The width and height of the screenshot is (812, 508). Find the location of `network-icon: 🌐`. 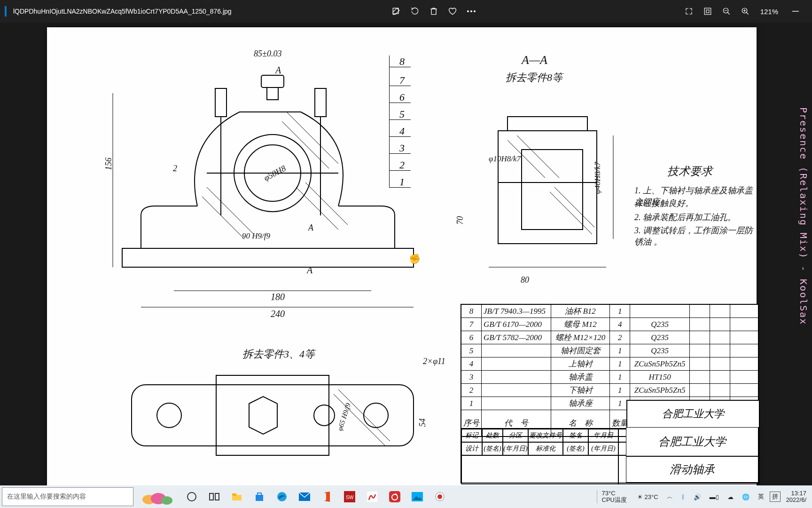

network-icon: 🌐 is located at coordinates (746, 497).